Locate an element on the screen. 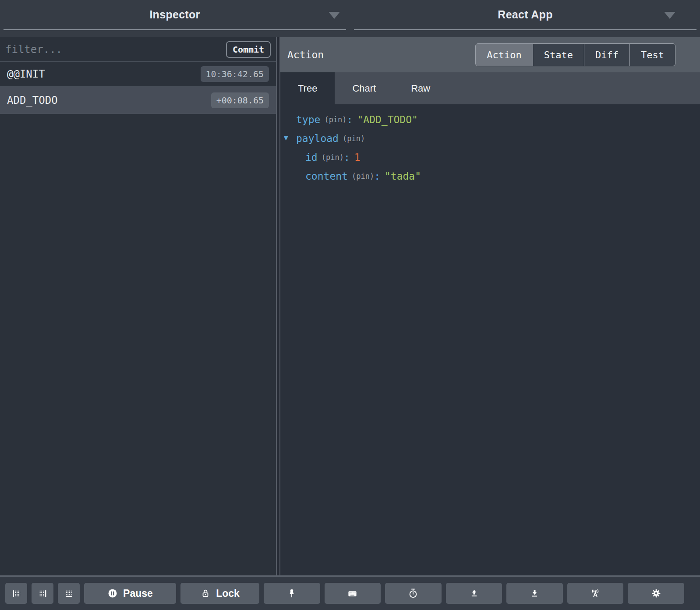  subtab-raw: Raw is located at coordinates (421, 89).